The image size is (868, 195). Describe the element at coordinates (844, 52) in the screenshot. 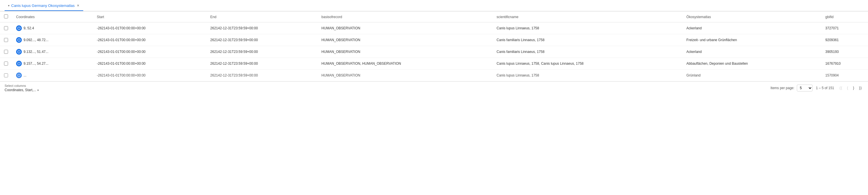

I see `row-gbifid: 3905193` at that location.